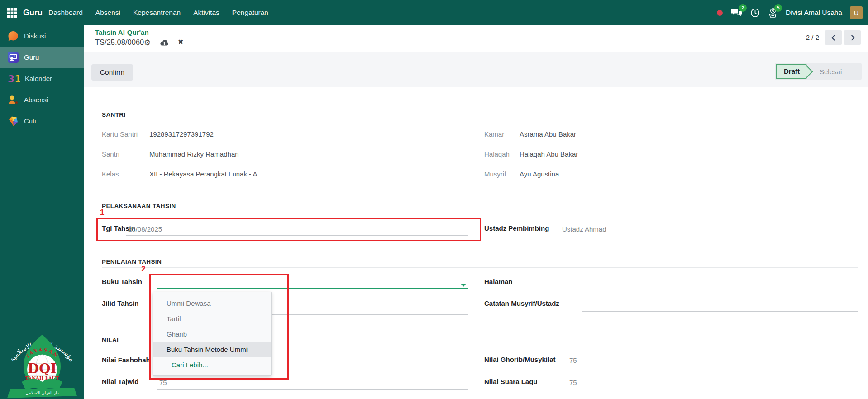 The image size is (868, 399). I want to click on dropdown-load-more: Cari Lebih..., so click(212, 365).